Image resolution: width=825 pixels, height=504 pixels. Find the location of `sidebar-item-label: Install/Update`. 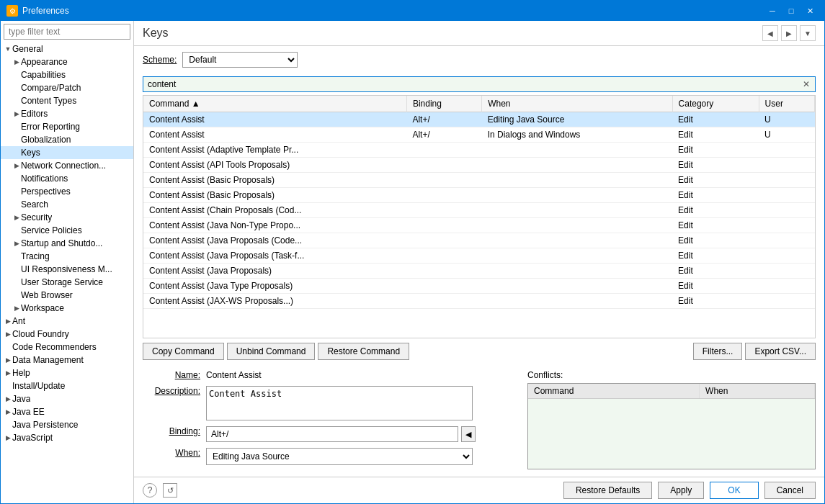

sidebar-item-label: Install/Update is located at coordinates (39, 386).